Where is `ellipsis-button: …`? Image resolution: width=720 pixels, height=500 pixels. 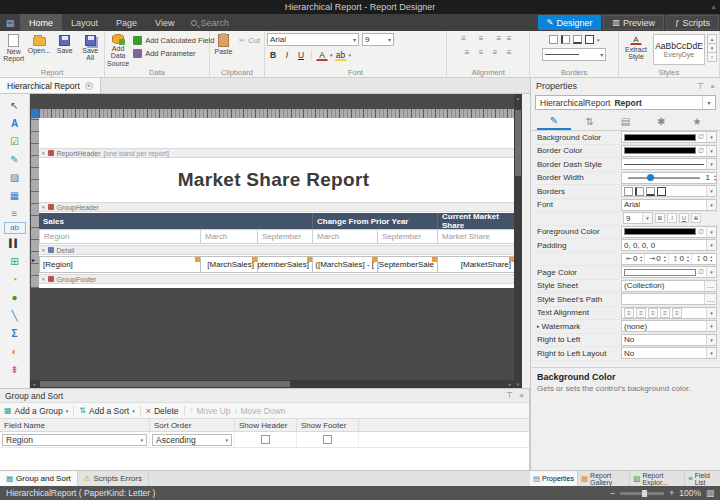
ellipsis-button: … is located at coordinates (710, 286).